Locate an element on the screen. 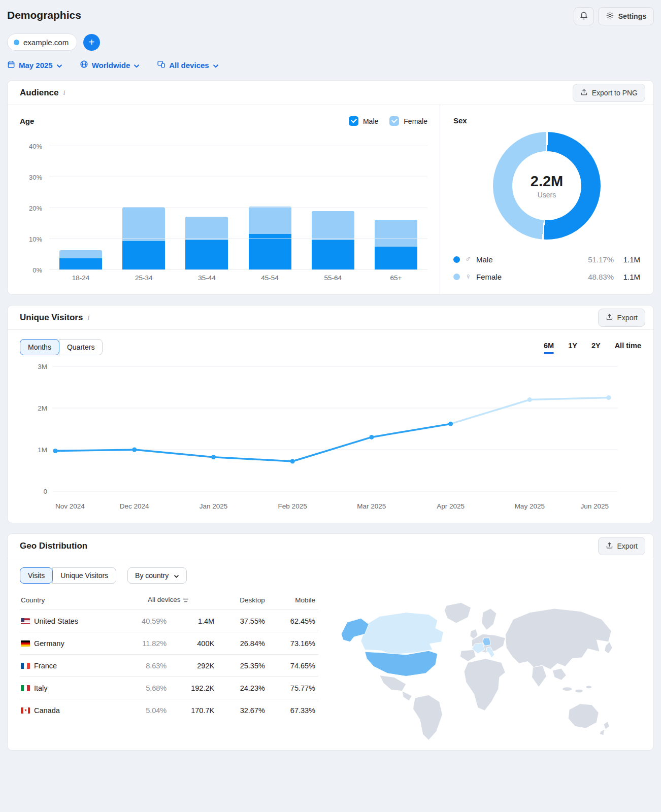  date-filter-label: May 2025 is located at coordinates (36, 65).